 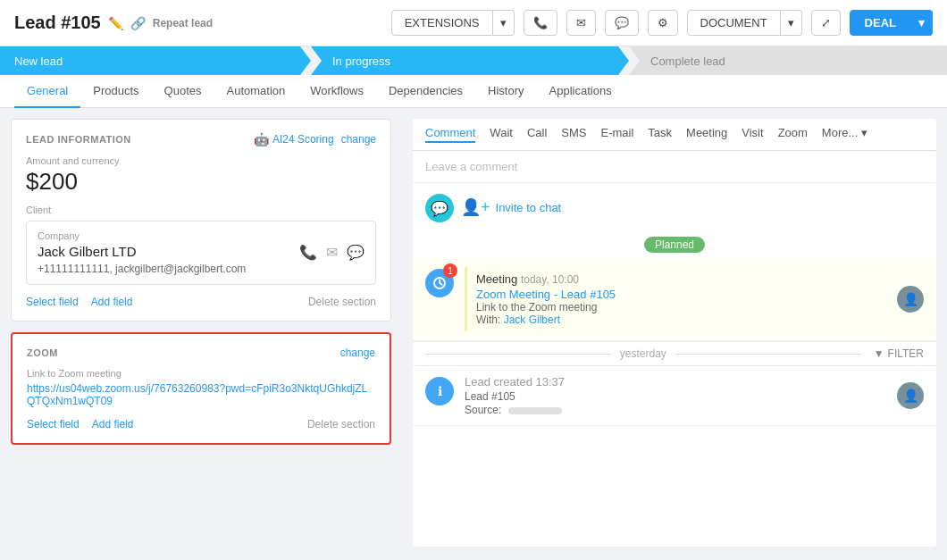 What do you see at coordinates (529, 207) in the screenshot?
I see `invite-chat-link: Invite to chat` at bounding box center [529, 207].